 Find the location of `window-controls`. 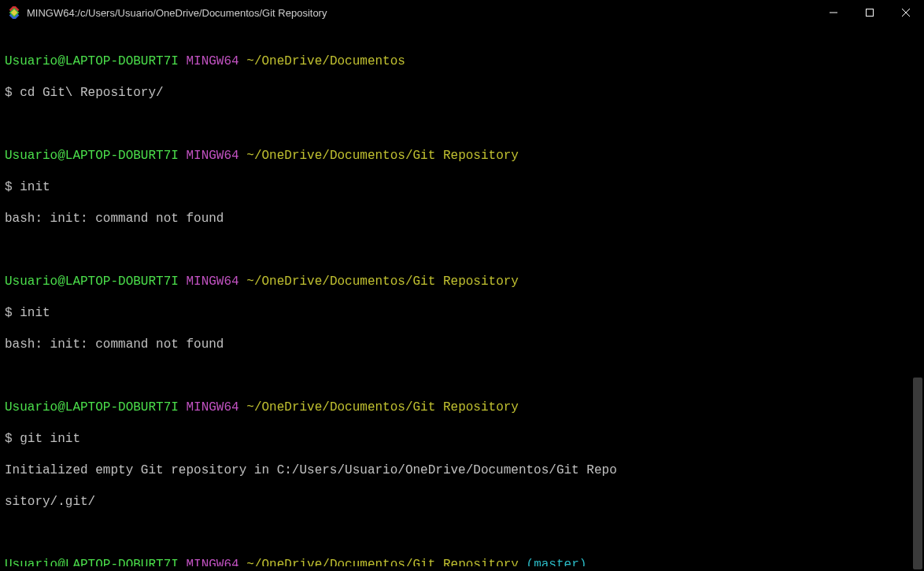

window-controls is located at coordinates (870, 13).